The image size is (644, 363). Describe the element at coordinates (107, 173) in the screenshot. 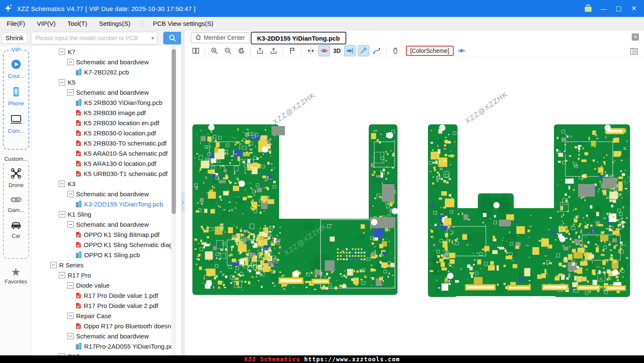

I see `tree-item: K5 URB030-T1 schematic.pdf` at that location.